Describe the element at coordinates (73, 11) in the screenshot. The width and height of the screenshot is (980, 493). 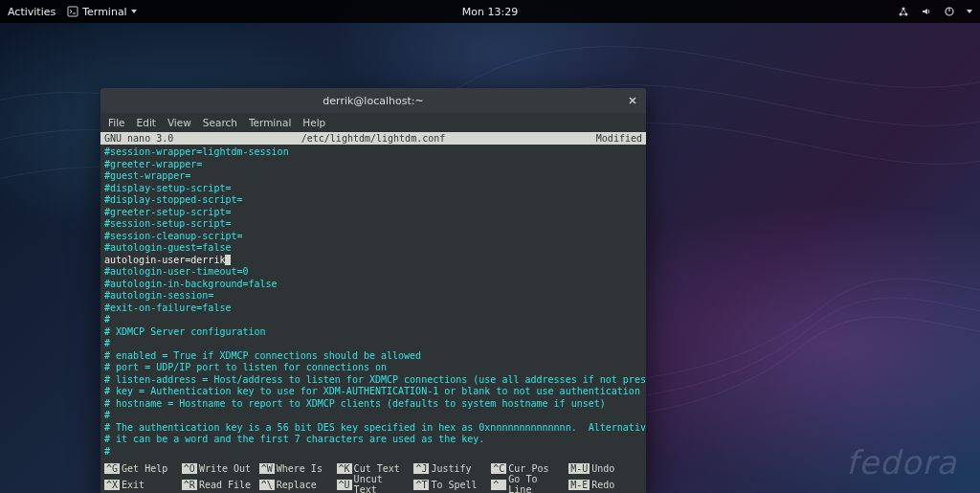
I see `terminal-app-icon` at that location.